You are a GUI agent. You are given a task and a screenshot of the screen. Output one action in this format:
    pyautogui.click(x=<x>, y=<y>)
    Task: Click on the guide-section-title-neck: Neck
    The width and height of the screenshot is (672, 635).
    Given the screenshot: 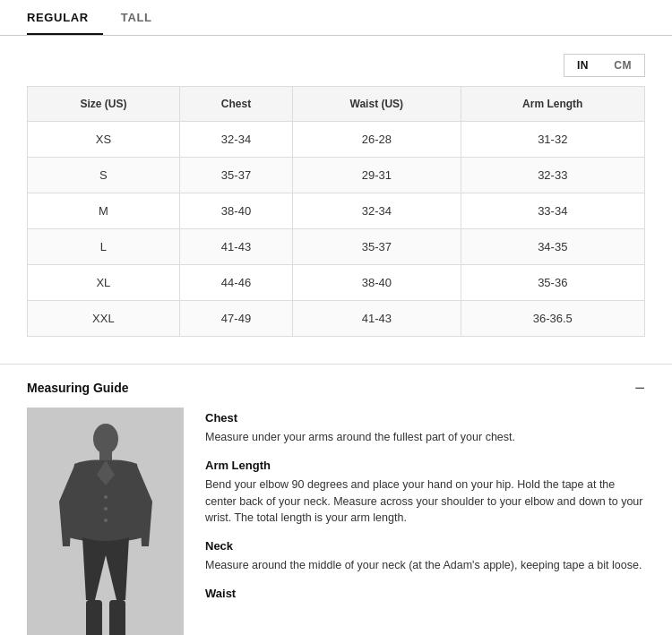 What is the action you would take?
    pyautogui.click(x=425, y=546)
    